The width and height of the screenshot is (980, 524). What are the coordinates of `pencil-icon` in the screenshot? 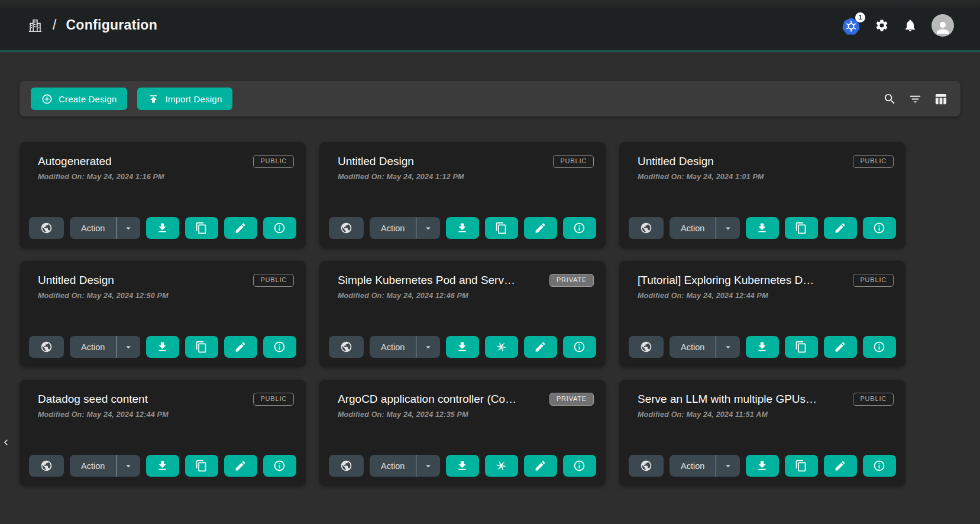 It's located at (240, 466).